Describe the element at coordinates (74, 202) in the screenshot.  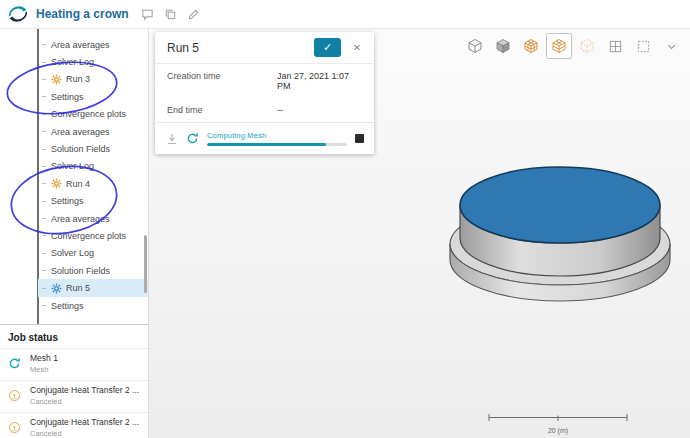
I see `tree-item-settings-run4: − Settings` at that location.